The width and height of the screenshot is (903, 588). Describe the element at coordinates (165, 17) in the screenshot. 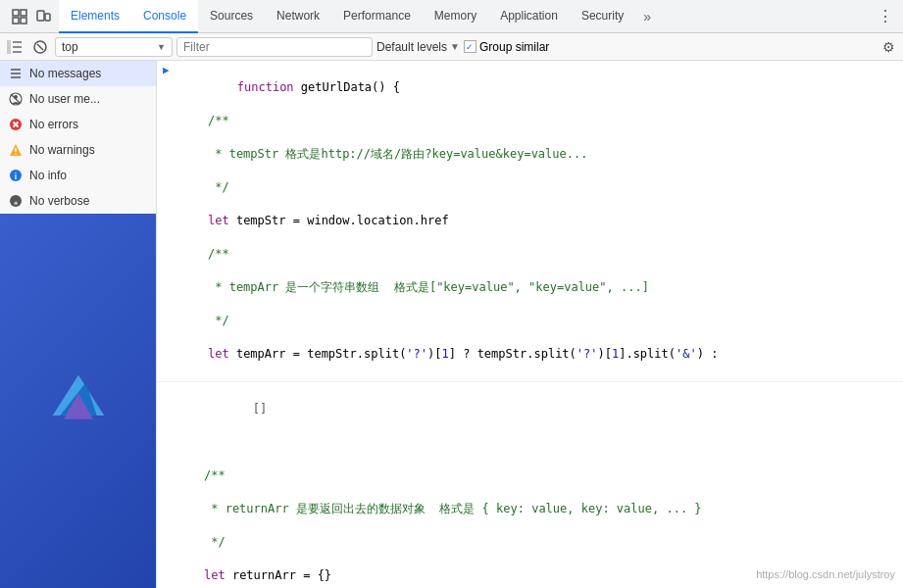

I see `tab-console: Console` at that location.